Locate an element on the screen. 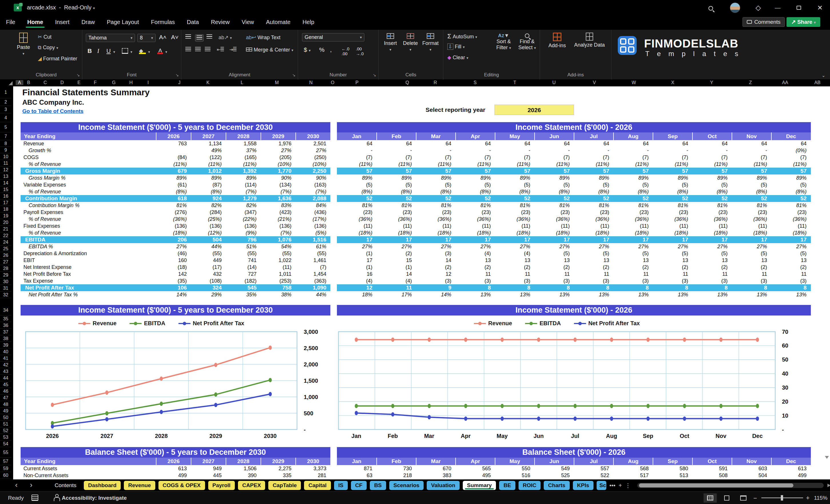 This screenshot has height=504, width=830. column-header-G: G is located at coordinates (114, 83).